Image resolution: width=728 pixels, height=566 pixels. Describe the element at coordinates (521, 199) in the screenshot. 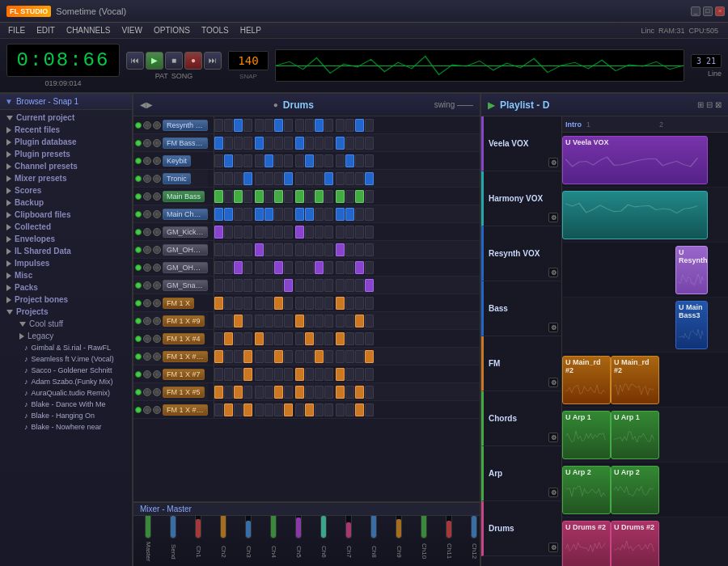

I see `playlist-track-label: Harmony VOX ⚙` at that location.